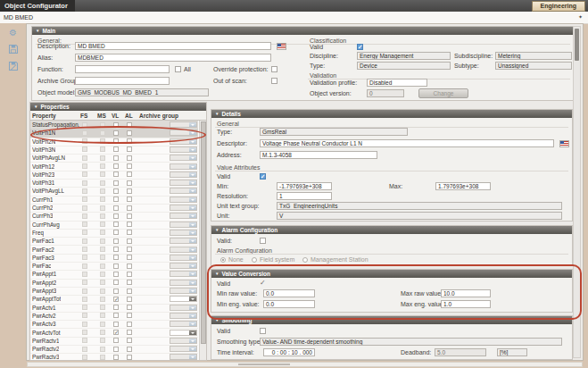  I want to click on min-eng-value-field: 0.0, so click(289, 304).